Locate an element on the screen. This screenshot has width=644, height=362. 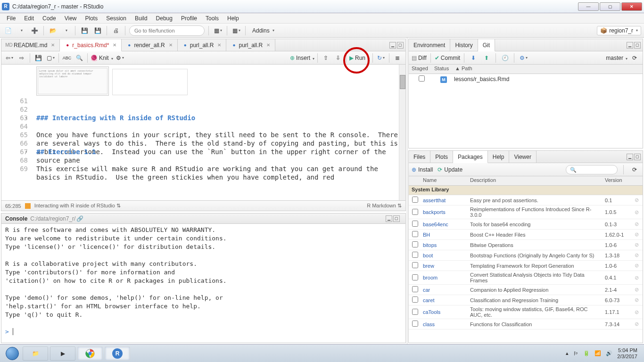
close-button: ✕ is located at coordinates (632, 7).